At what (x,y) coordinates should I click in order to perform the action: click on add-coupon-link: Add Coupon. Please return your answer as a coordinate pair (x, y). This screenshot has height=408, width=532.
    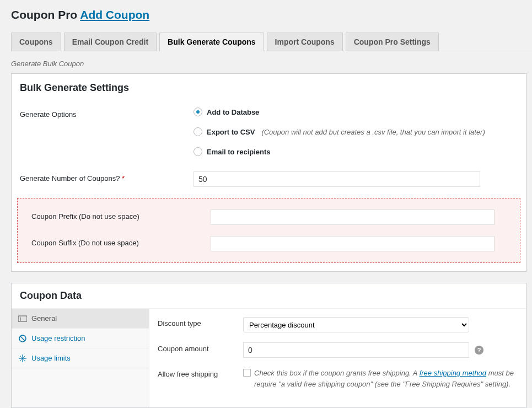
    Looking at the image, I should click on (115, 14).